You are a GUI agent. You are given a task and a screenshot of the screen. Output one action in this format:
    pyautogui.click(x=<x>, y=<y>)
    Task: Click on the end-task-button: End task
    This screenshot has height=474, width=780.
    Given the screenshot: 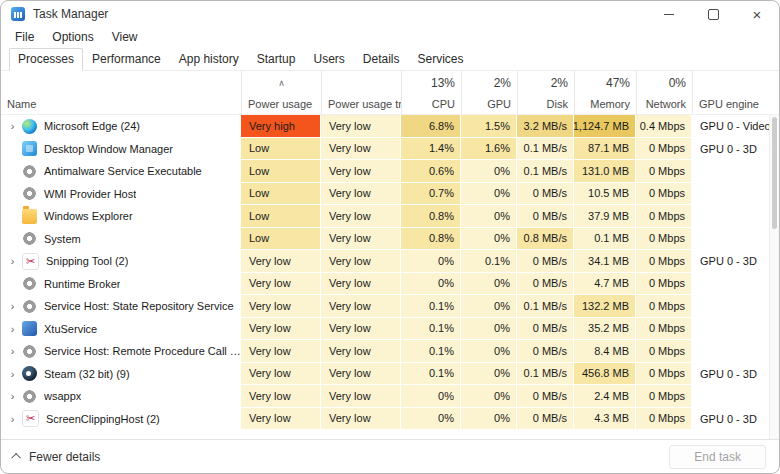 What is the action you would take?
    pyautogui.click(x=718, y=457)
    